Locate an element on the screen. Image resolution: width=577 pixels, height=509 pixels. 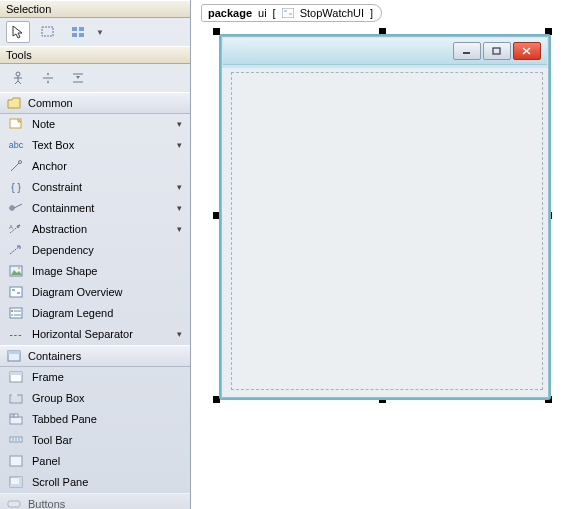
close-button is located at coordinates (527, 51).